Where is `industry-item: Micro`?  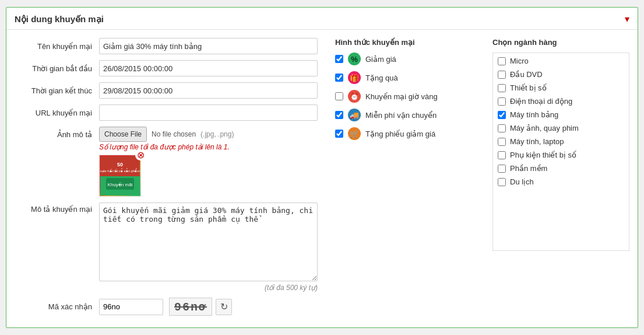 industry-item: Micro is located at coordinates (561, 61).